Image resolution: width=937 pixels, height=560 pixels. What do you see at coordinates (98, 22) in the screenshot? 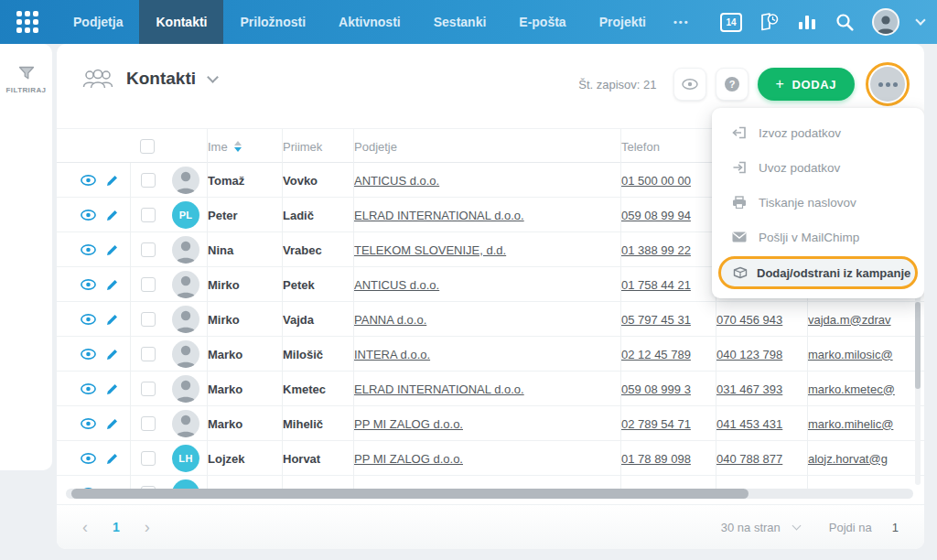
I see `nav-item-podjetja: Podjetja` at bounding box center [98, 22].